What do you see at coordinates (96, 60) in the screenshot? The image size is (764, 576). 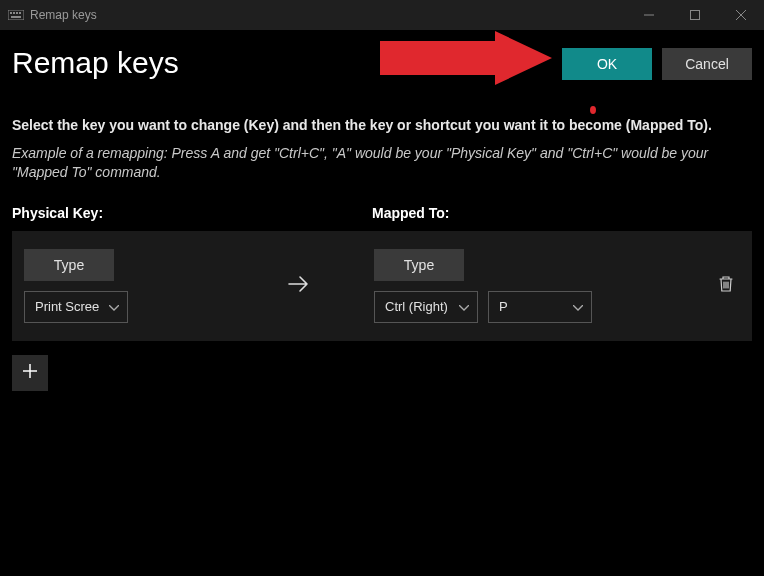 I see `page-title: Remap keys` at bounding box center [96, 60].